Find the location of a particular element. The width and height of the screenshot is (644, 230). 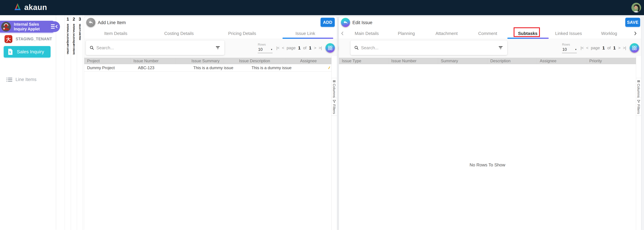

sidebar-item-label: Line Items is located at coordinates (26, 80).